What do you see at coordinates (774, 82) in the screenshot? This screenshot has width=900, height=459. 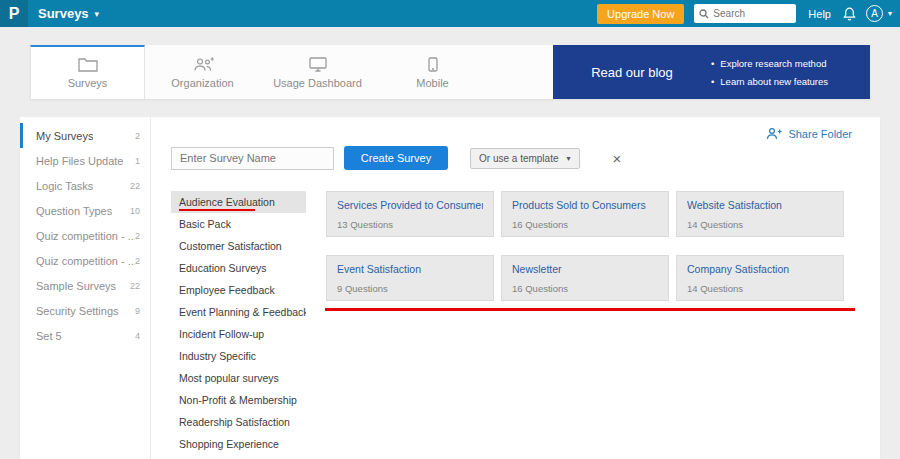 I see `blog-bullet-text: Learn about new features` at bounding box center [774, 82].